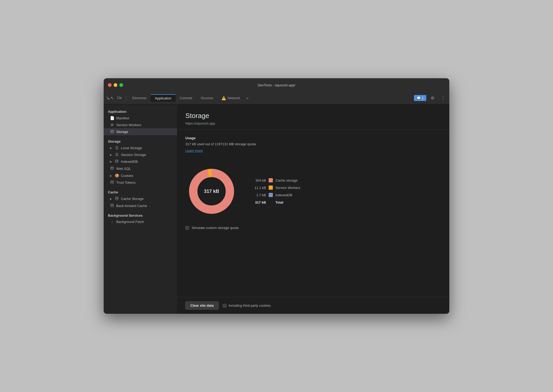  What do you see at coordinates (140, 192) in the screenshot?
I see `sidebar-section-cache: Cache` at bounding box center [140, 192].